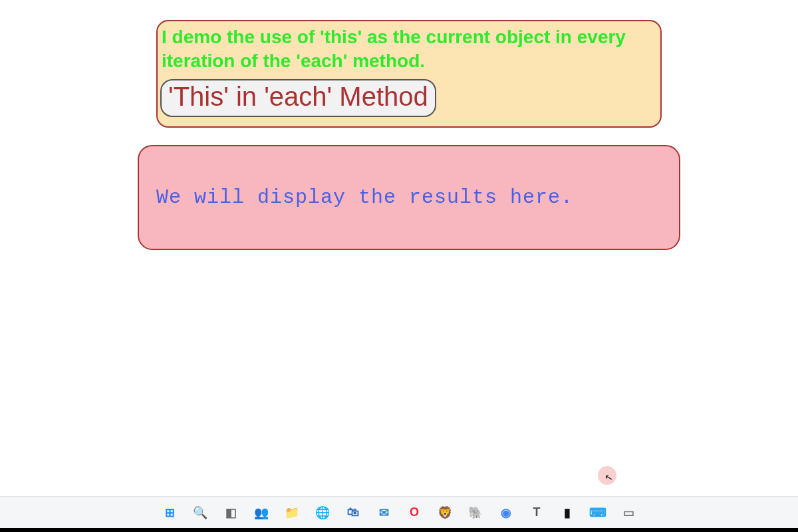 The image size is (798, 532). What do you see at coordinates (598, 513) in the screenshot?
I see `vscode-icon: ⌨` at bounding box center [598, 513].